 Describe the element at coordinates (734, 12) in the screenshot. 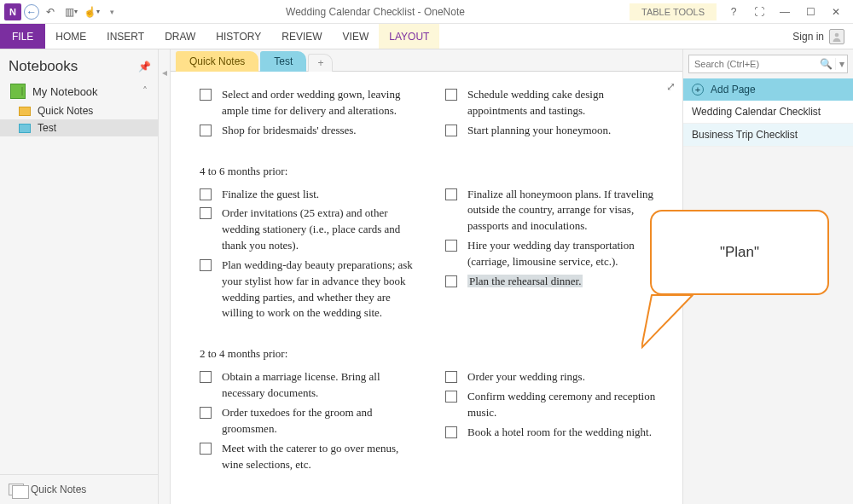

I see `help-button: ?` at that location.